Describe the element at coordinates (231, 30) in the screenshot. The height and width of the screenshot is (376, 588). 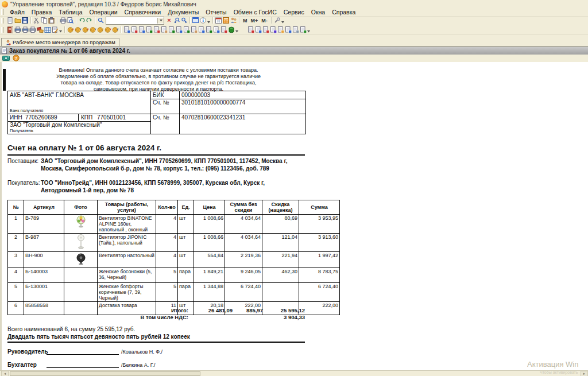
I see `database-icon` at that location.